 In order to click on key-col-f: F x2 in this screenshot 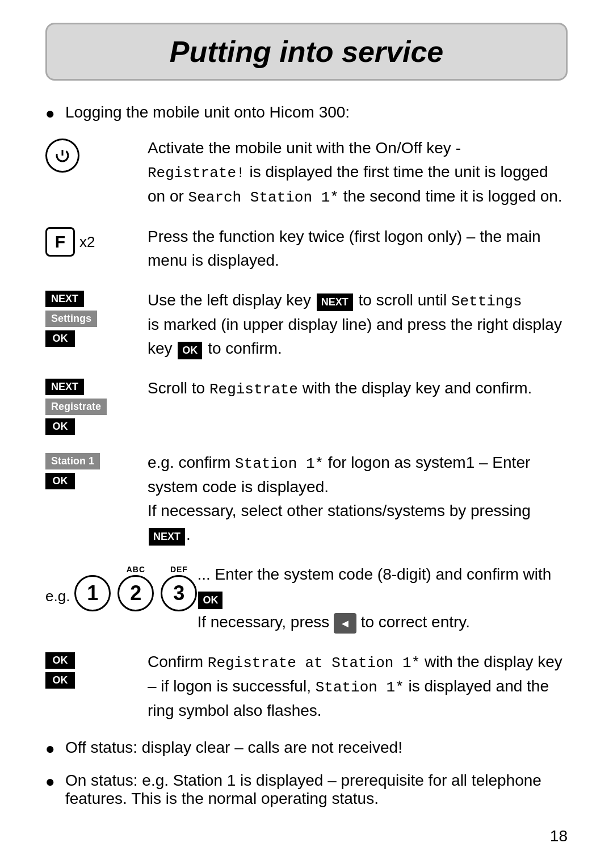, I will do `click(96, 241)`.